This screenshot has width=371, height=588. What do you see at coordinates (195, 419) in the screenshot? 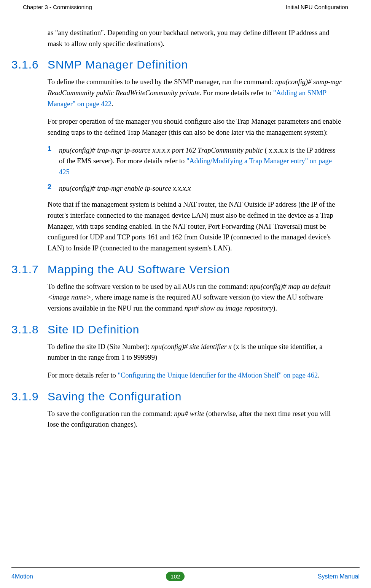
I see `s319-p1: To save the configuration run the comman…` at bounding box center [195, 419].